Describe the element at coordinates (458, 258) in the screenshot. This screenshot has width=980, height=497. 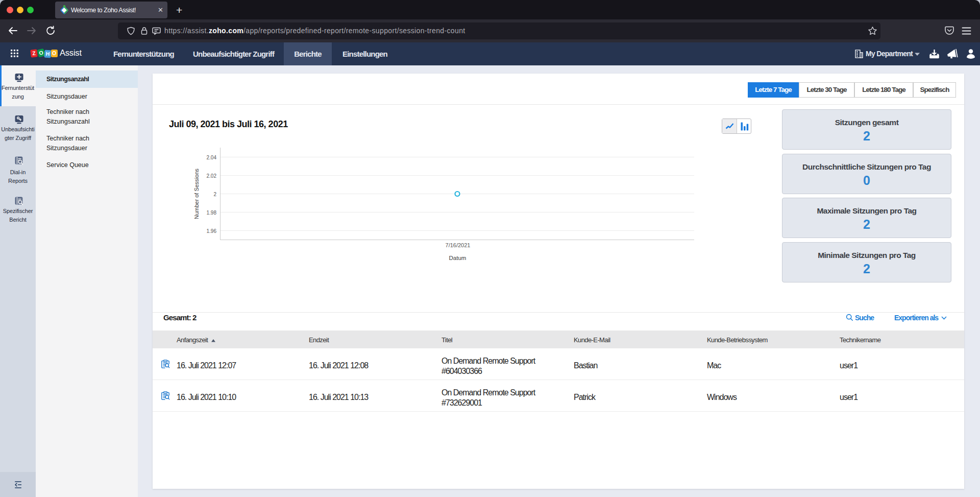
I see `svg-text: Datum` at that location.